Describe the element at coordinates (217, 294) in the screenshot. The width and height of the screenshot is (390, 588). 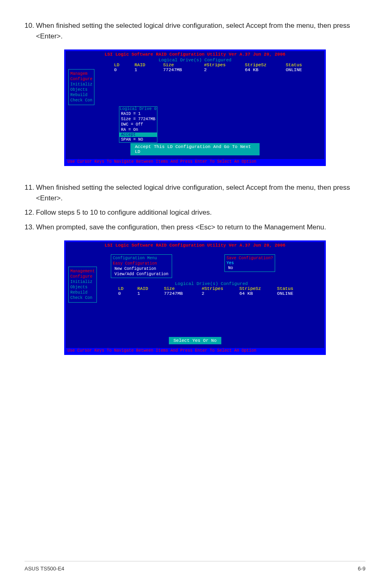
I see `td2-stripes: 2` at that location.